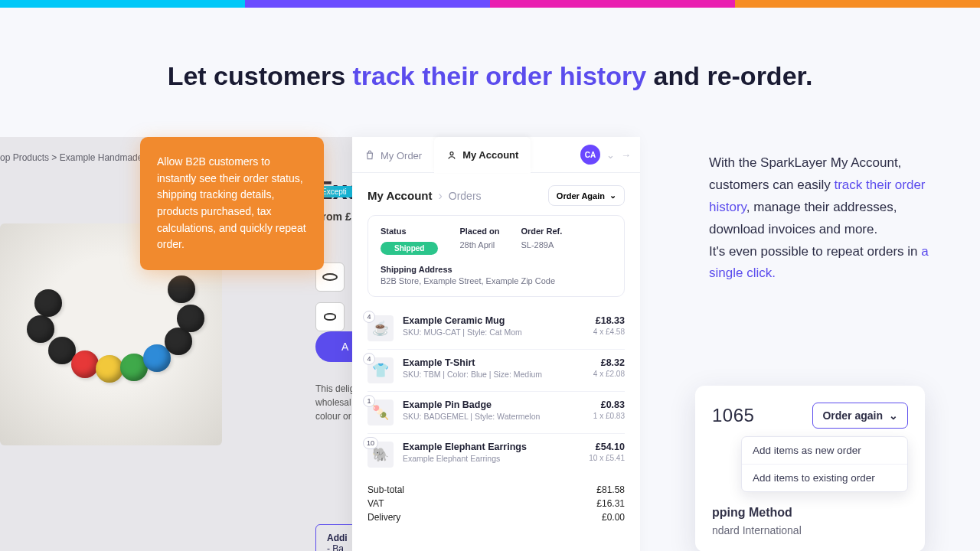  What do you see at coordinates (466, 196) in the screenshot?
I see `breadcrumb-leaf: Orders` at bounding box center [466, 196].